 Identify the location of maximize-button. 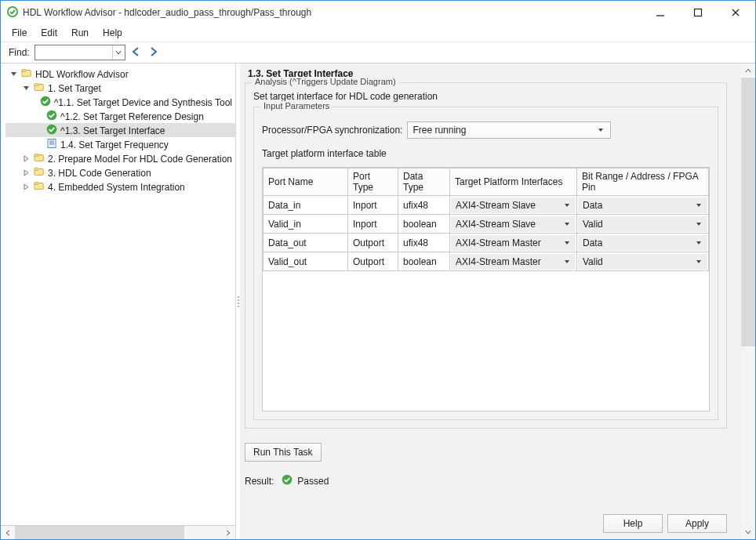
(698, 13).